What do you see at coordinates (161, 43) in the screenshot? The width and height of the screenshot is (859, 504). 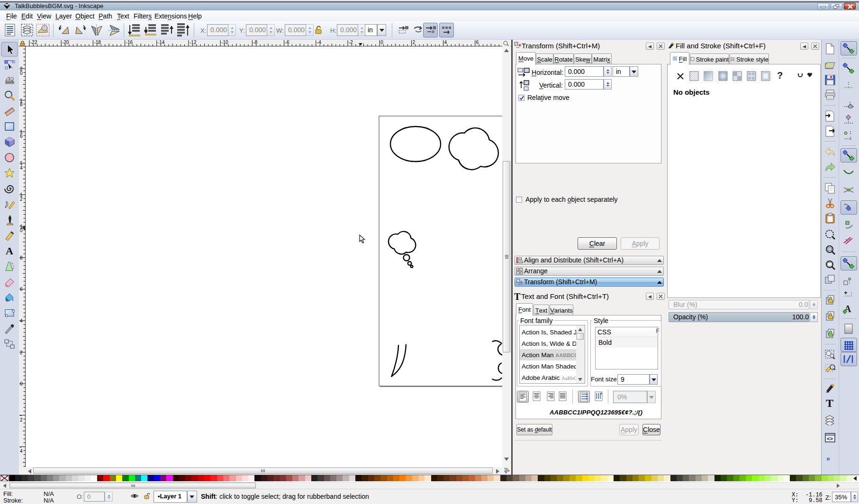 I see `svg-text: -14` at bounding box center [161, 43].